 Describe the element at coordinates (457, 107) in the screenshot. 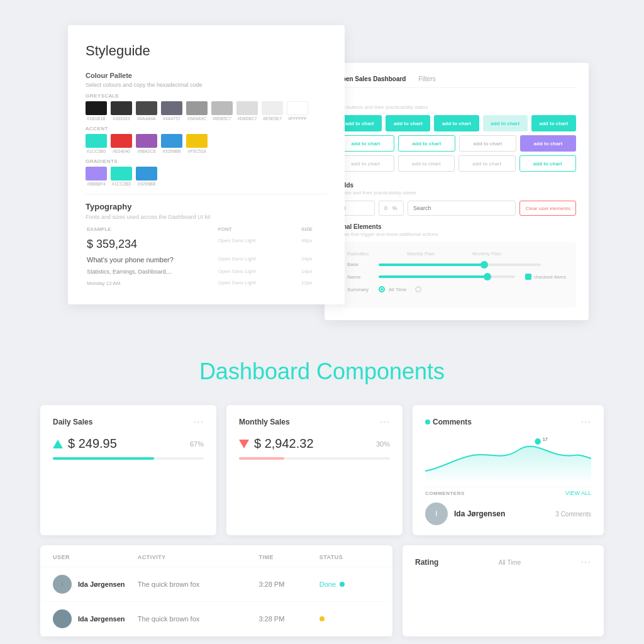

I see `buttons-sub: Get buttons and their practicability sta…` at that location.